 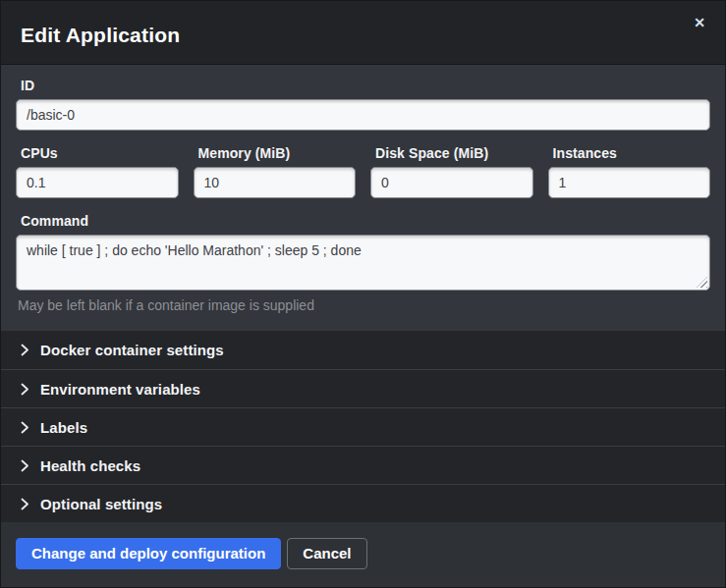 I want to click on cpus-input, so click(x=97, y=183).